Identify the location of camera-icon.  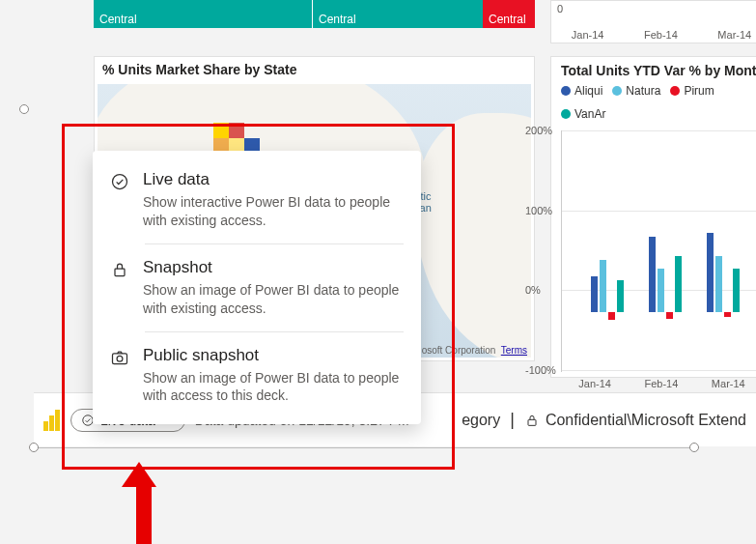
(120, 376).